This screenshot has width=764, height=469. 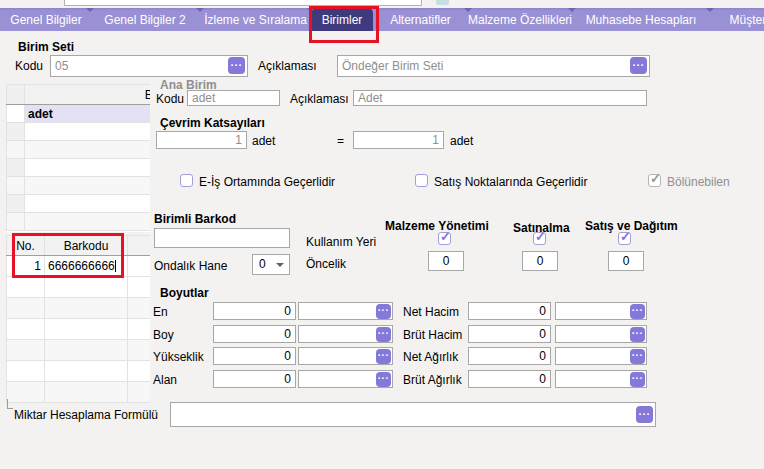 I want to click on cevrim-right-unit-label: adet, so click(x=462, y=141).